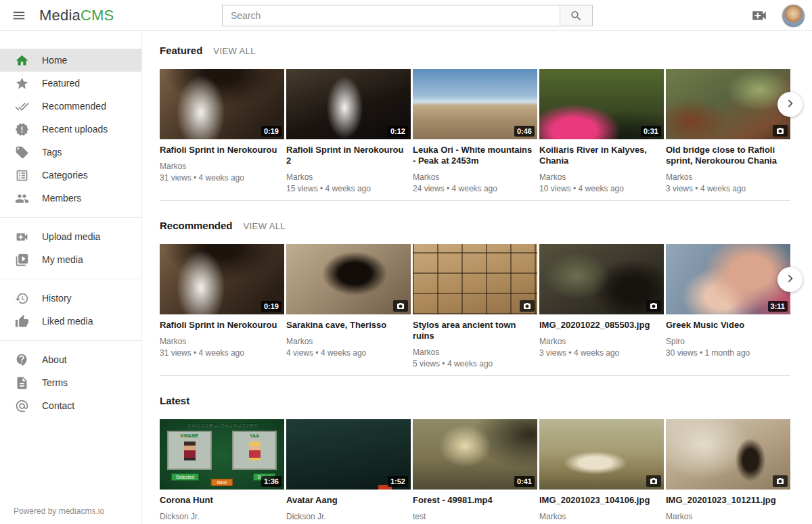 This screenshot has width=812, height=524. I want to click on video-library-icon, so click(22, 260).